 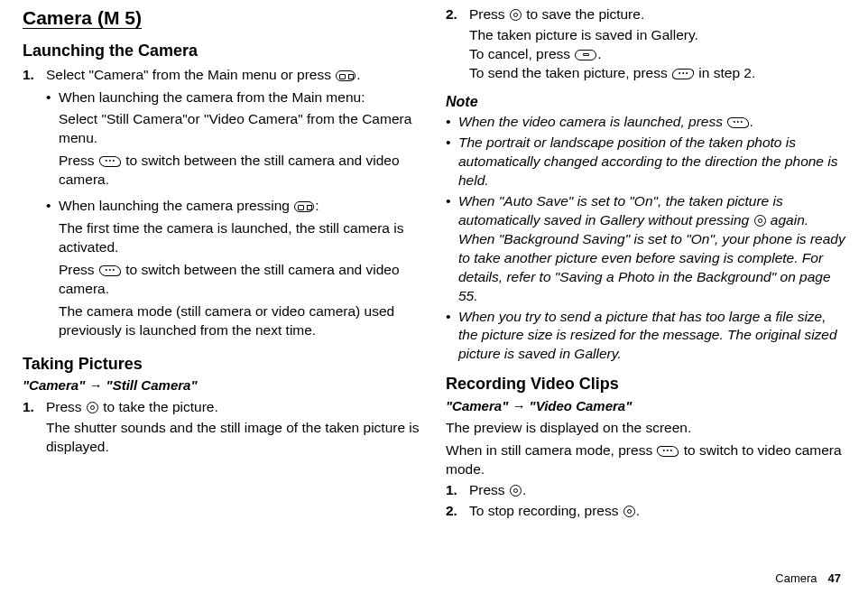 I want to click on step-body: Press ., so click(x=657, y=491).